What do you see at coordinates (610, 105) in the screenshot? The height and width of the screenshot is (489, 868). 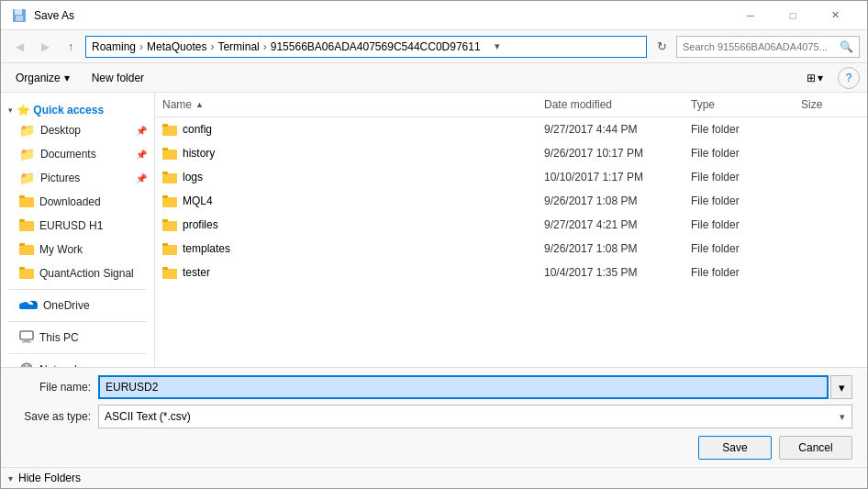 I see `col-header-date: Date modified` at bounding box center [610, 105].